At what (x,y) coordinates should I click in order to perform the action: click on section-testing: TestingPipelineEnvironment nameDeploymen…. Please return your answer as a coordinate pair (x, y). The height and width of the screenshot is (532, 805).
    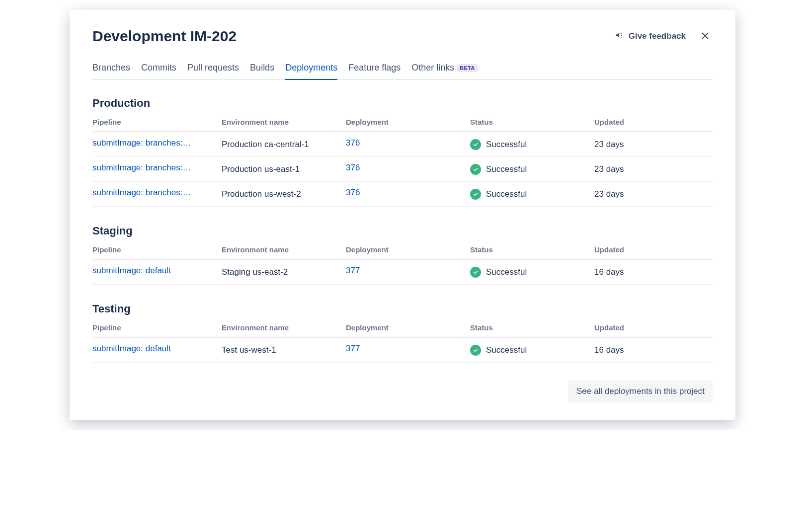
    Looking at the image, I should click on (402, 333).